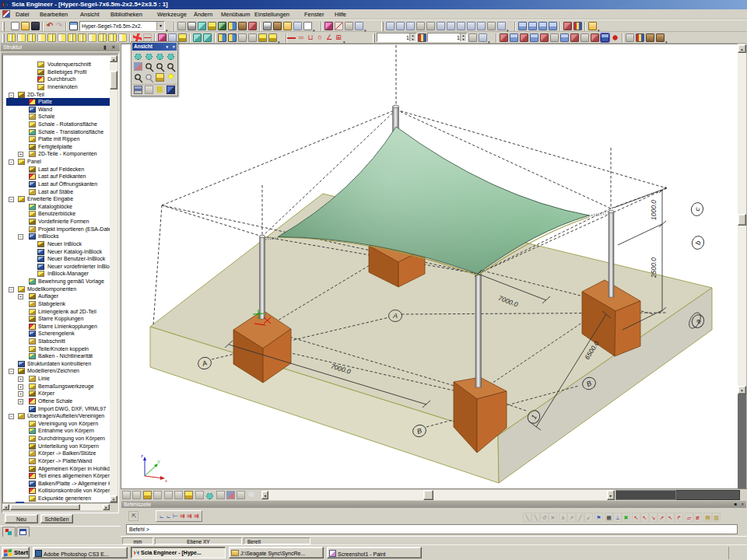 Image resolution: width=747 pixels, height=560 pixels. What do you see at coordinates (159, 462) in the screenshot?
I see `svg-text: Y` at bounding box center [159, 462].